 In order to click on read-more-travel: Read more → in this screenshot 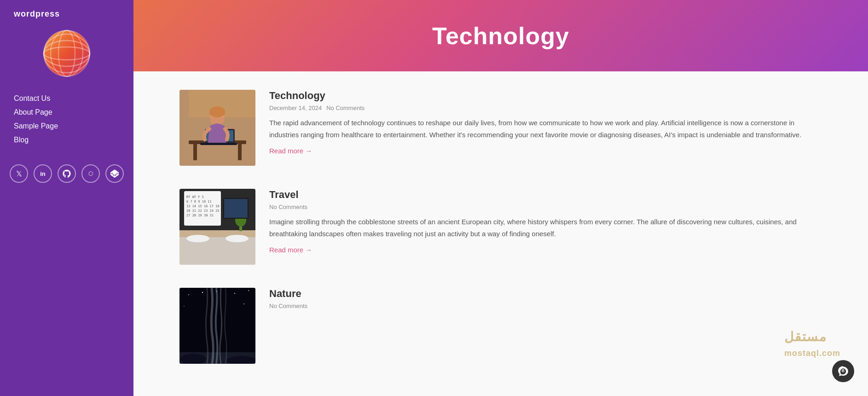, I will do `click(291, 250)`.